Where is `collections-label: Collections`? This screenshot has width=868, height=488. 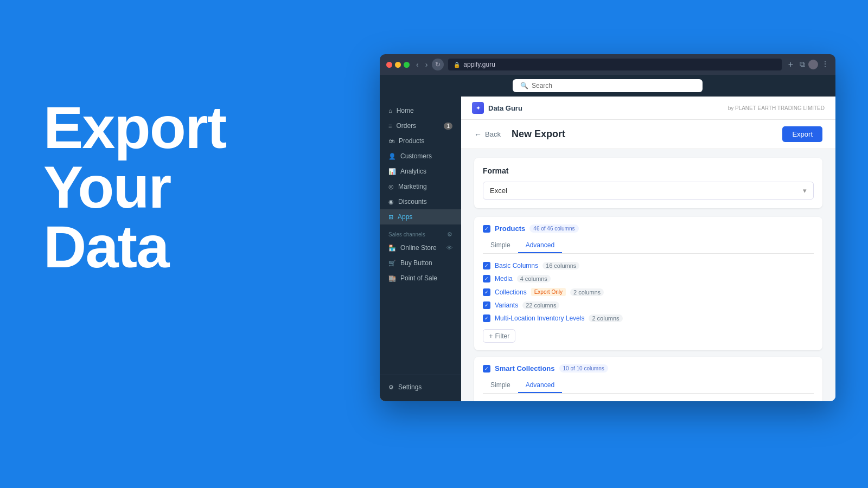
collections-label: Collections is located at coordinates (511, 292).